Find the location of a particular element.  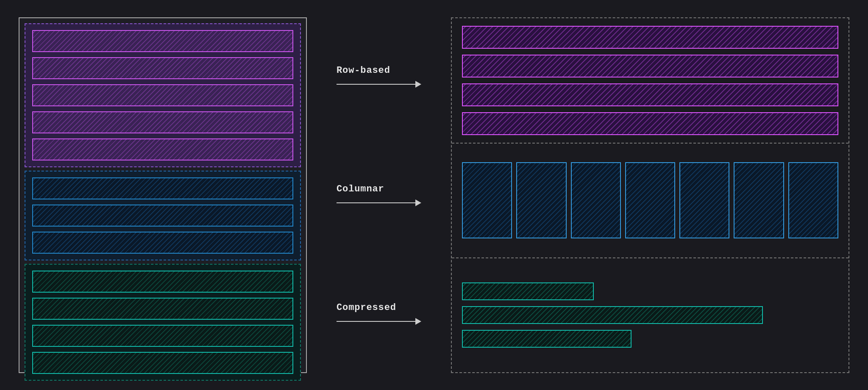

arrow-group-row-based: Row-based is located at coordinates (379, 77).